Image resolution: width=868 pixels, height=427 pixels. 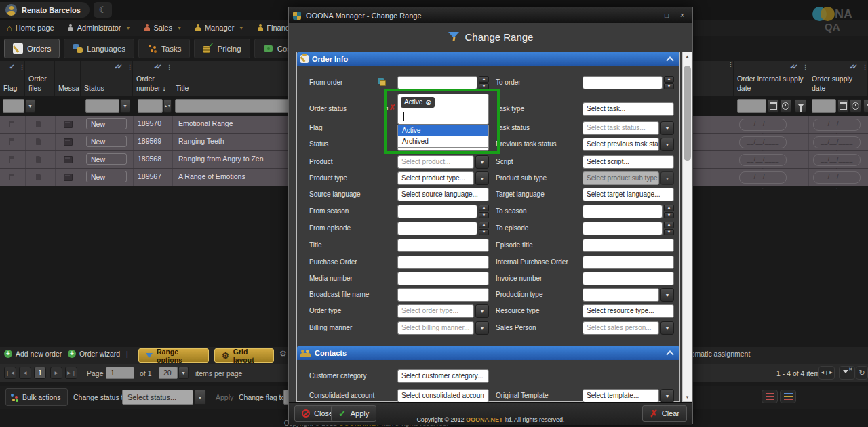 I want to click on internal-supply-clock-button, so click(x=785, y=106).